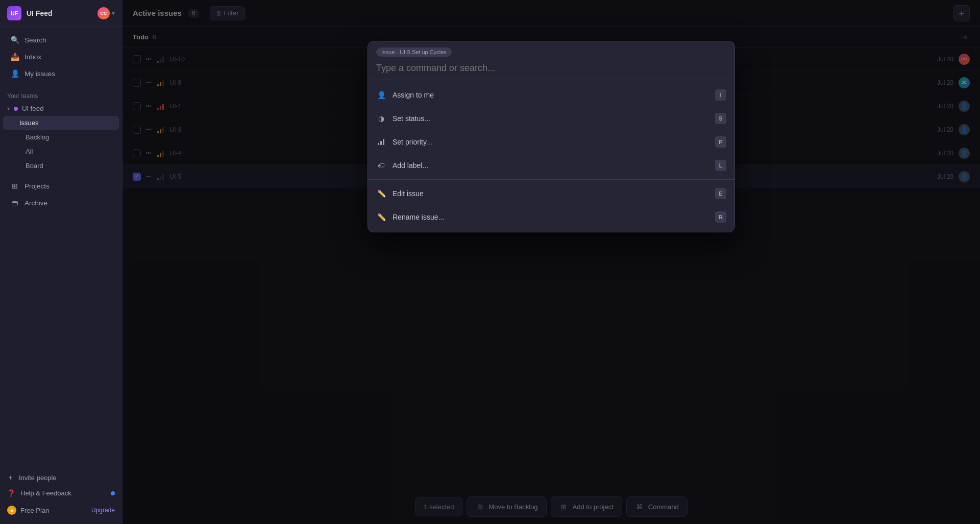 The width and height of the screenshot is (980, 524). I want to click on assign-shortcut: I, so click(721, 95).